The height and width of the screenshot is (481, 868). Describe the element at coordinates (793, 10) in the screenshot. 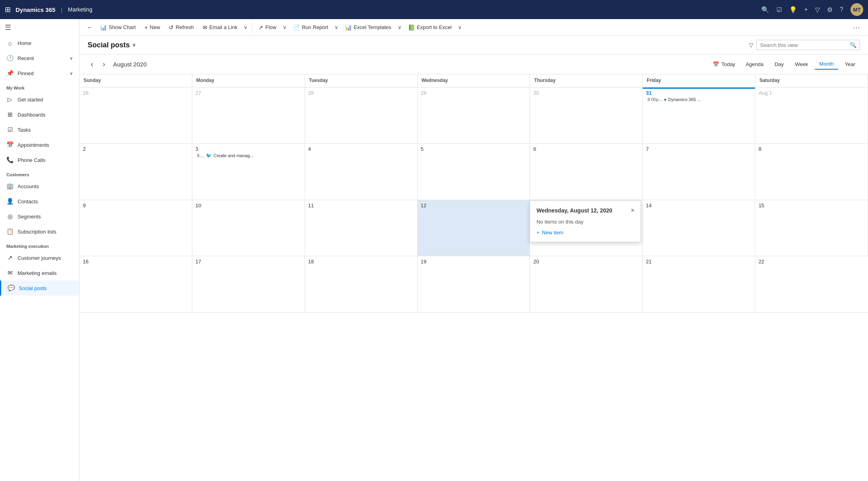

I see `bulb-icon: 💡` at that location.